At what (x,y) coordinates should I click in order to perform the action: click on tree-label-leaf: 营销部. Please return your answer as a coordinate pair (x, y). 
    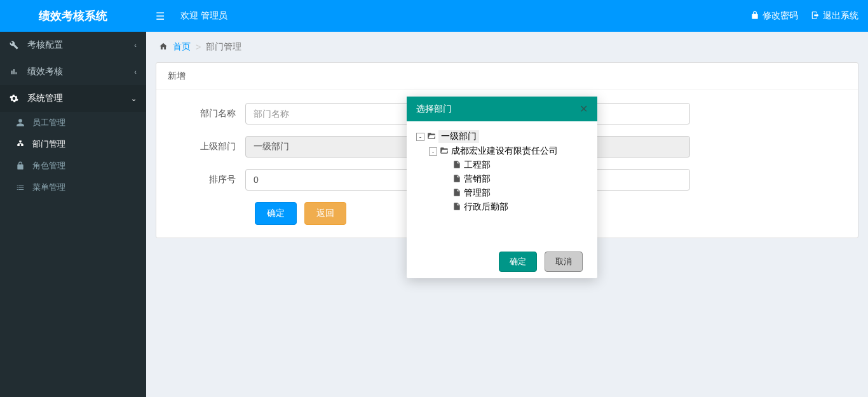
    Looking at the image, I should click on (477, 179).